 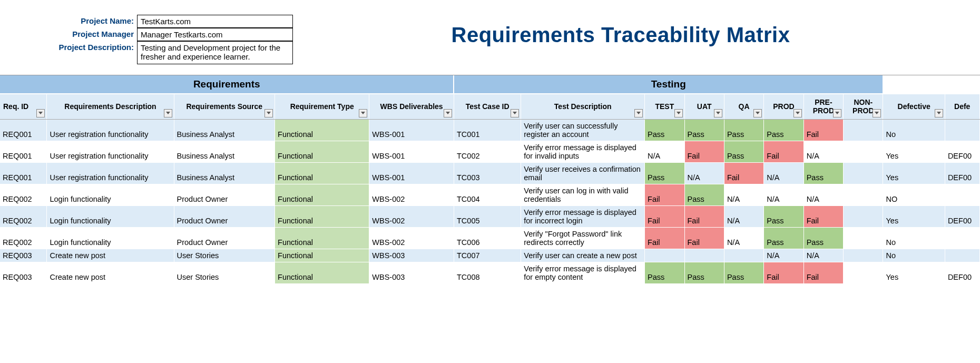 I want to click on cell: Verify "Forgot Password" link redirects …, so click(x=583, y=238).